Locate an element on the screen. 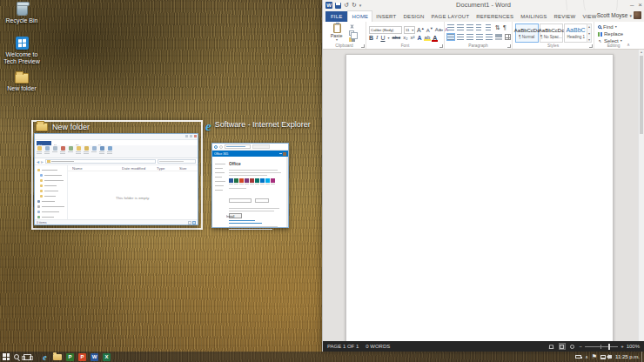  underline-icon: U is located at coordinates (383, 38).